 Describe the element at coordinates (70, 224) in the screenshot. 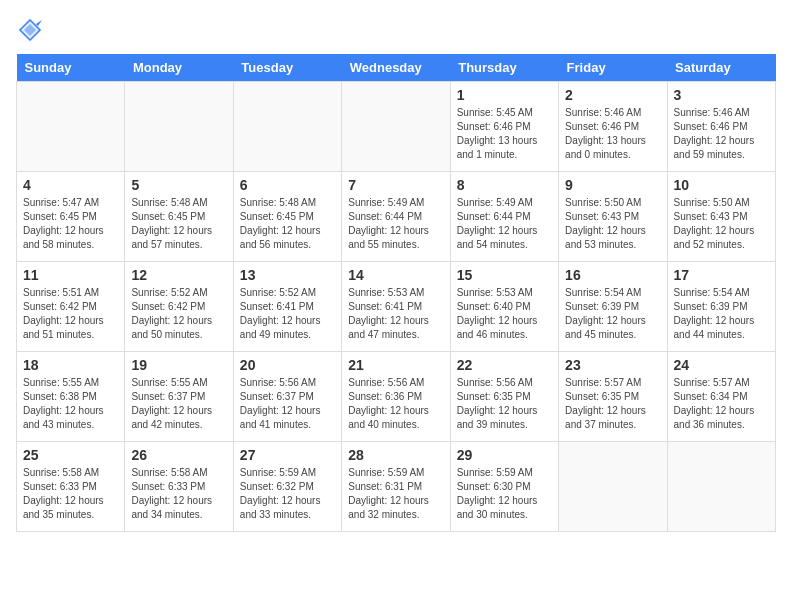

I see `day-info: Sunrise: 5:47 AM Sunset: 6:45 PM Dayligh…` at that location.